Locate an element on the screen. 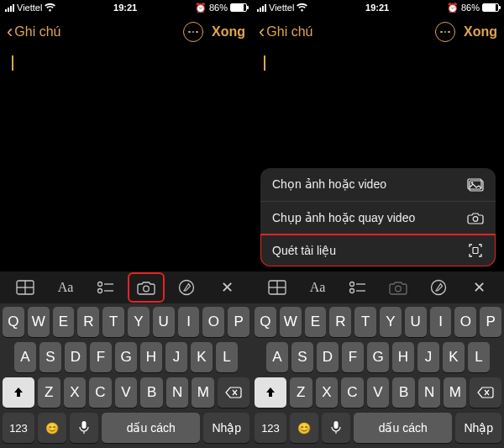 The width and height of the screenshot is (504, 448). choose-photo-item: Chọn ảnh hoặc video is located at coordinates (378, 185).